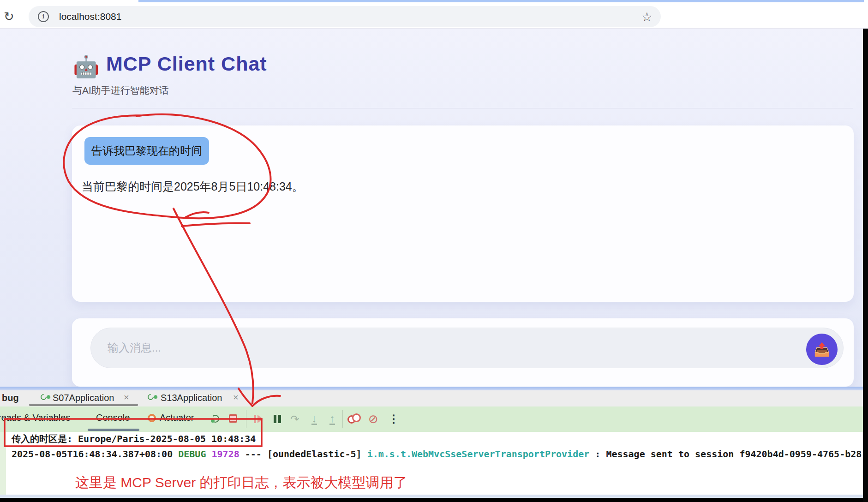 The height and width of the screenshot is (502, 868). What do you see at coordinates (195, 454) in the screenshot?
I see `log-level: DEBUG` at bounding box center [195, 454].